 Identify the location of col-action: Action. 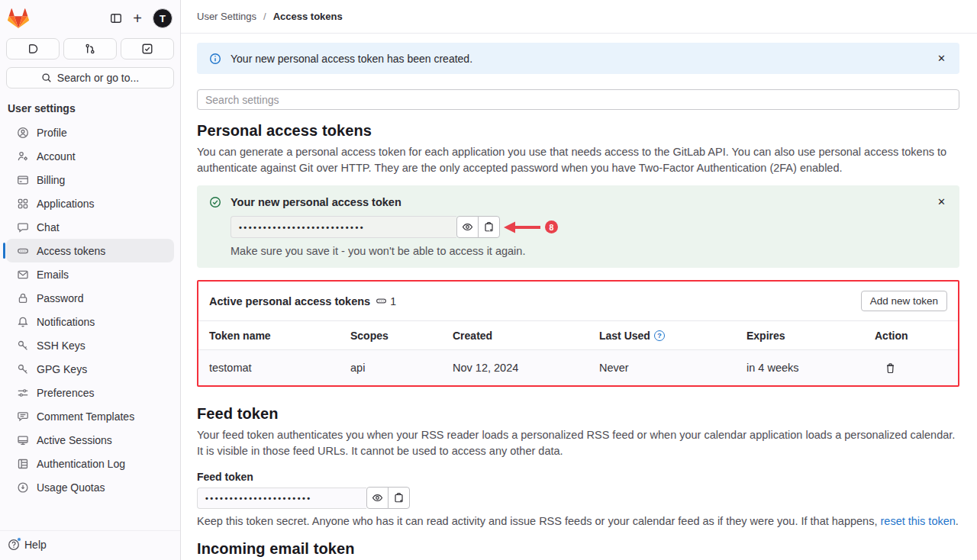
(911, 336).